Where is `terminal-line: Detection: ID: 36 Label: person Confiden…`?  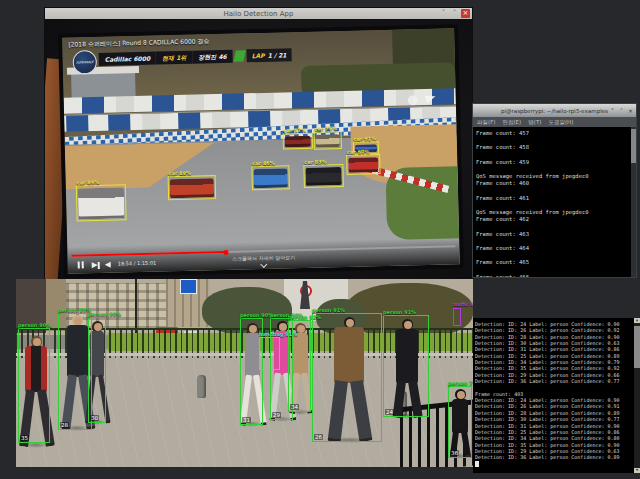
terminal-line: Detection: ID: 36 Label: person Confiden… is located at coordinates (554, 457).